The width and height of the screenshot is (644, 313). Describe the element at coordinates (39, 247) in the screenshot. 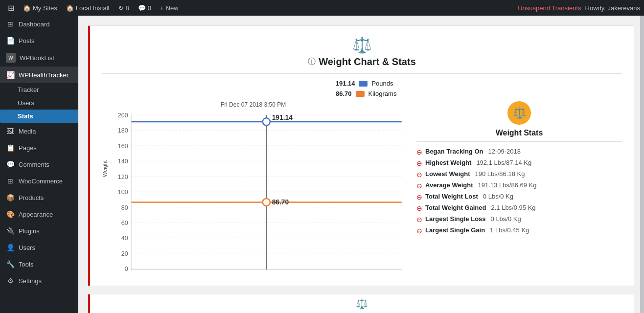

I see `sidebar-item-users: 👤 Users` at that location.